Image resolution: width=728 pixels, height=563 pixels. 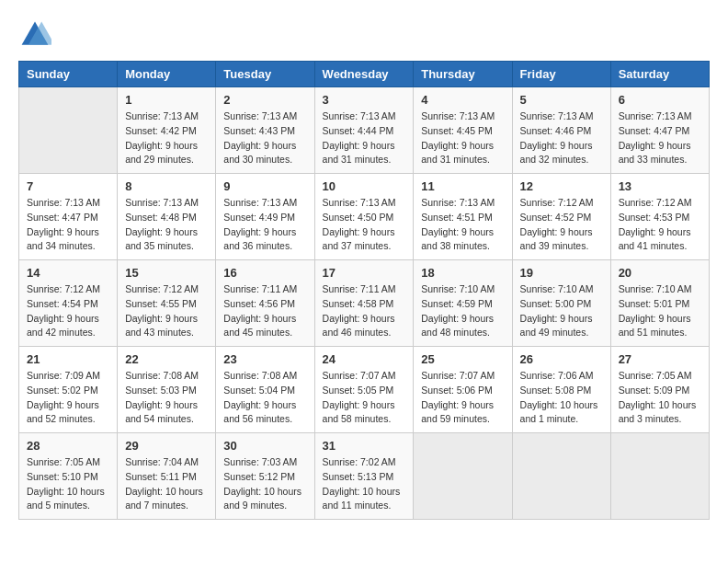 I want to click on day-info: Sunrise: 7:12 AMSunset: 4:54 PMDaylight:…, so click(x=68, y=311).